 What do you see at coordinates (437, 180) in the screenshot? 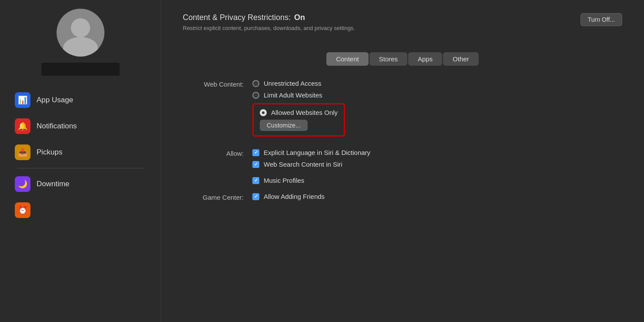
I see `music-profiles-section: ✓ Music Profiles` at bounding box center [437, 180].